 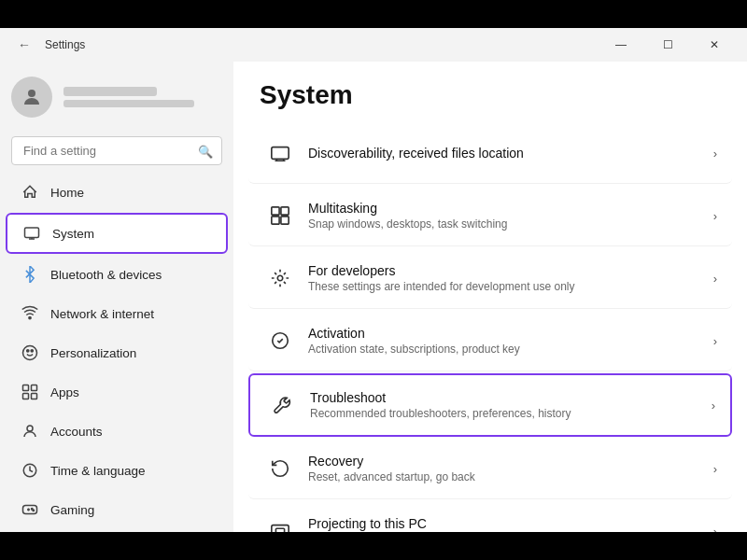 I want to click on settings-item-projecting: Projecting to this PC Permissions, pairi…, so click(x=490, y=517).